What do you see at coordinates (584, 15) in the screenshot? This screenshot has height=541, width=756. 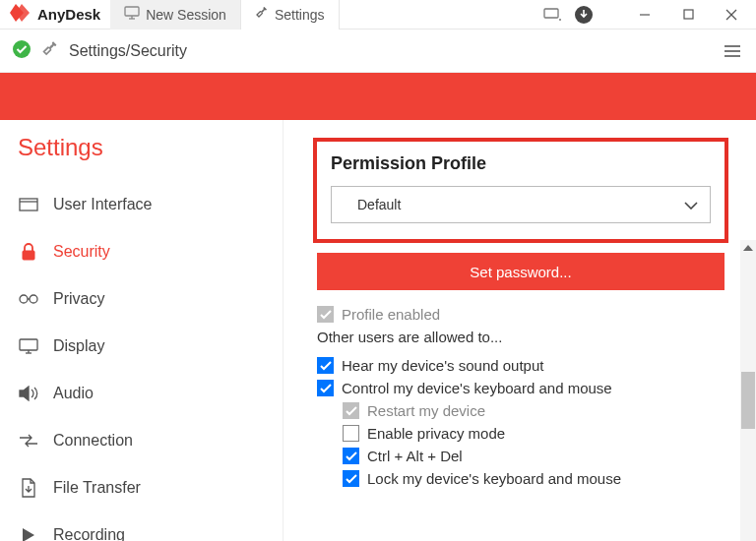 I see `status-dot-icon` at bounding box center [584, 15].